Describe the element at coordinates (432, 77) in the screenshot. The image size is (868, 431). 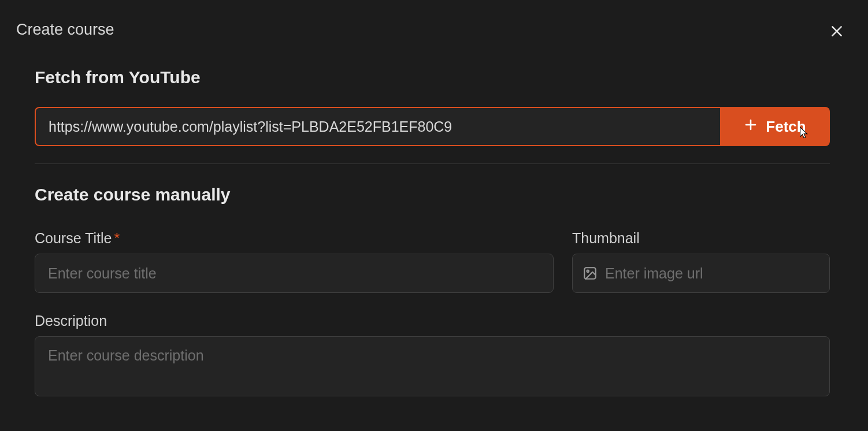
I see `youtube-section-heading: Fetch from YouTube` at that location.